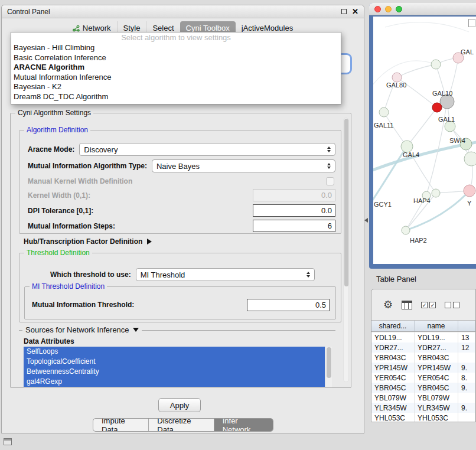 The image size is (476, 450). Describe the element at coordinates (436, 367) in the screenshot. I see `table-cell: YPR145W` at that location.